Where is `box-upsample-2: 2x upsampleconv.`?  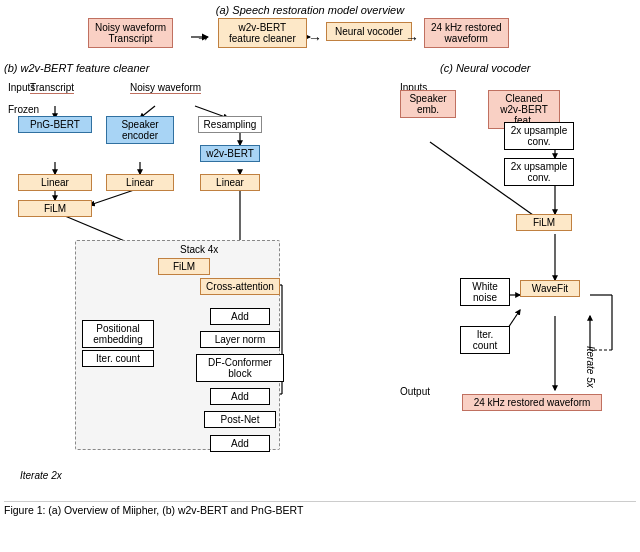
box-upsample-2: 2x upsampleconv. is located at coordinates (539, 172).